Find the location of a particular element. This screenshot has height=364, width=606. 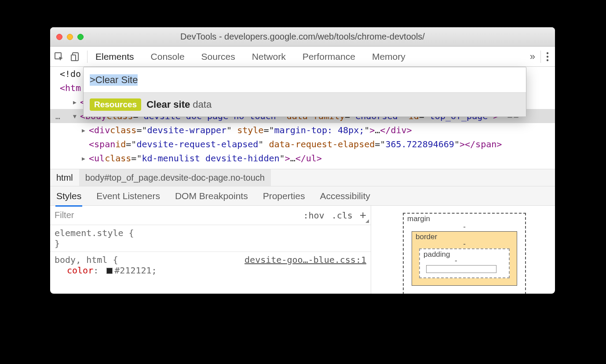

subtab-accessibility: Accessibility is located at coordinates (345, 196).